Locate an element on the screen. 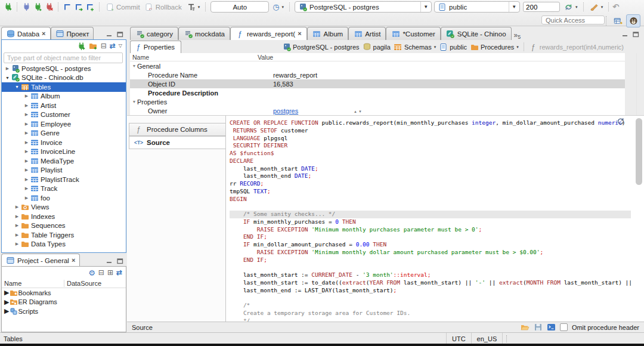 The height and width of the screenshot is (346, 644). editor-tab-mockdata: mockdata is located at coordinates (204, 33).